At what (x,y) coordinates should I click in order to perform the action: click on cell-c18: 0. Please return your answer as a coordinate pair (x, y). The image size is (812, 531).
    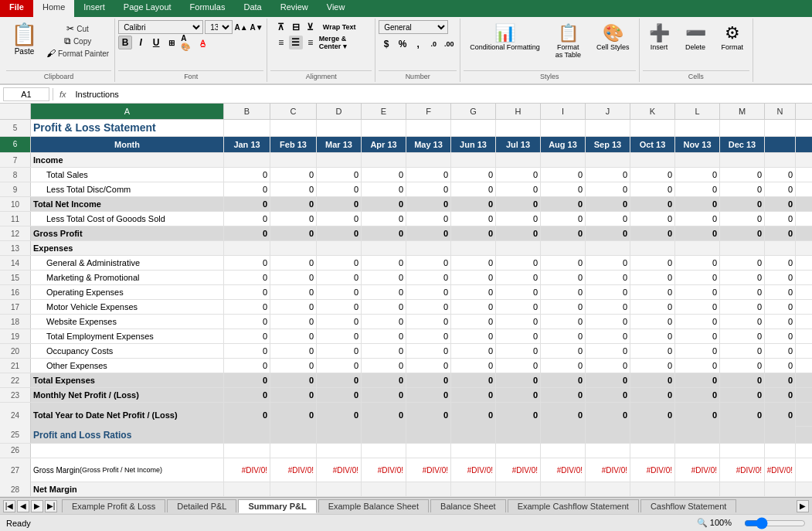
    Looking at the image, I should click on (294, 322).